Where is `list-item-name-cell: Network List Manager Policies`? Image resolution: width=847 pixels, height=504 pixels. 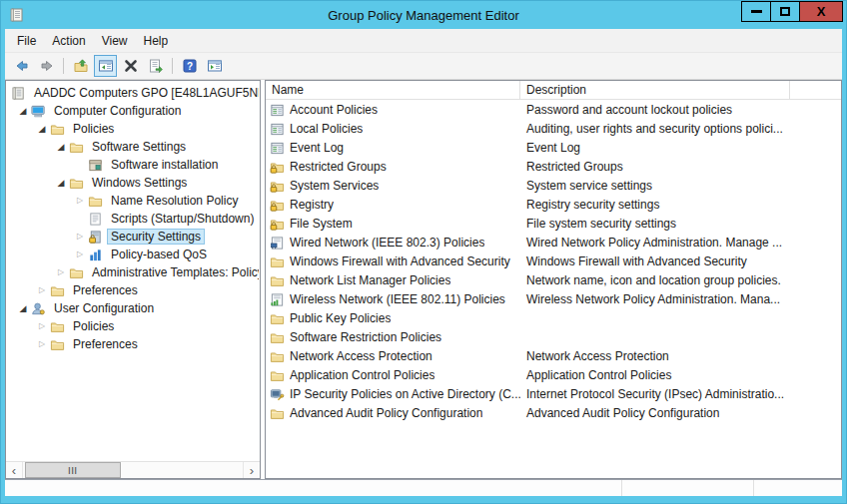
list-item-name-cell: Network List Manager Policies is located at coordinates (394, 280).